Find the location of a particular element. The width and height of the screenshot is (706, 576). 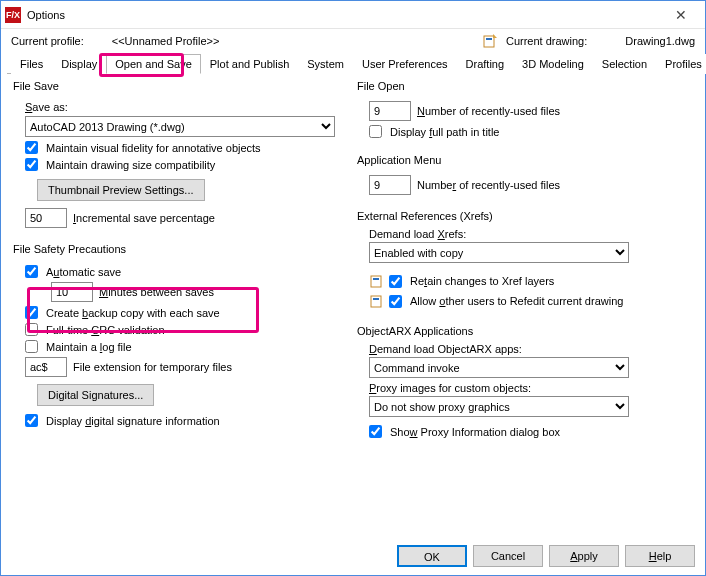

lbl-display-sig: Display digital signature information is located at coordinates (133, 421).